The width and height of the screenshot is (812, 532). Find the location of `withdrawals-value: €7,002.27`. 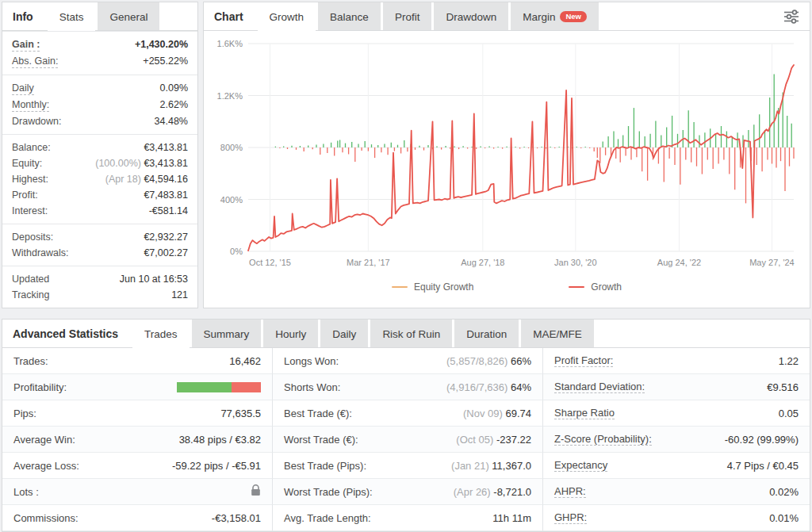

withdrawals-value: €7,002.27 is located at coordinates (166, 254).